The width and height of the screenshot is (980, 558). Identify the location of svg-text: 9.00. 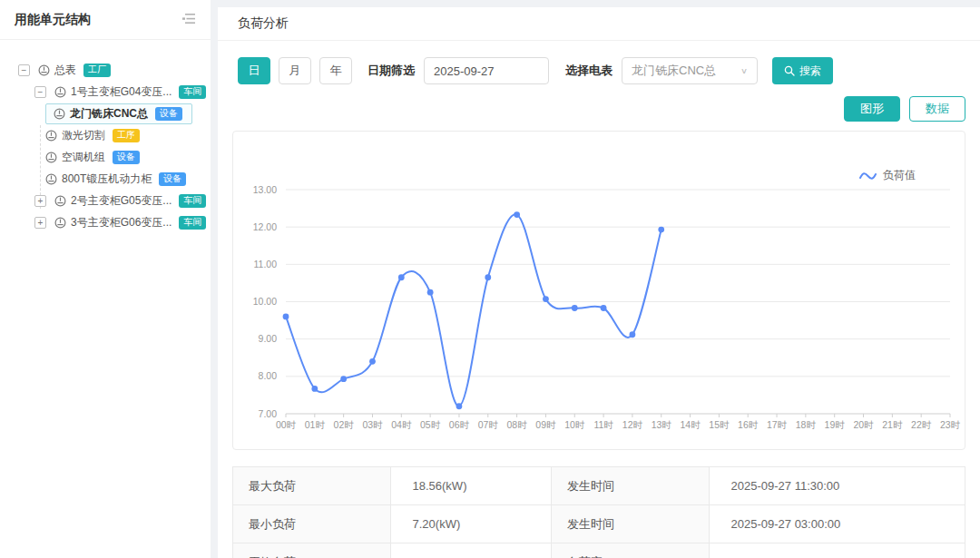
(269, 338).